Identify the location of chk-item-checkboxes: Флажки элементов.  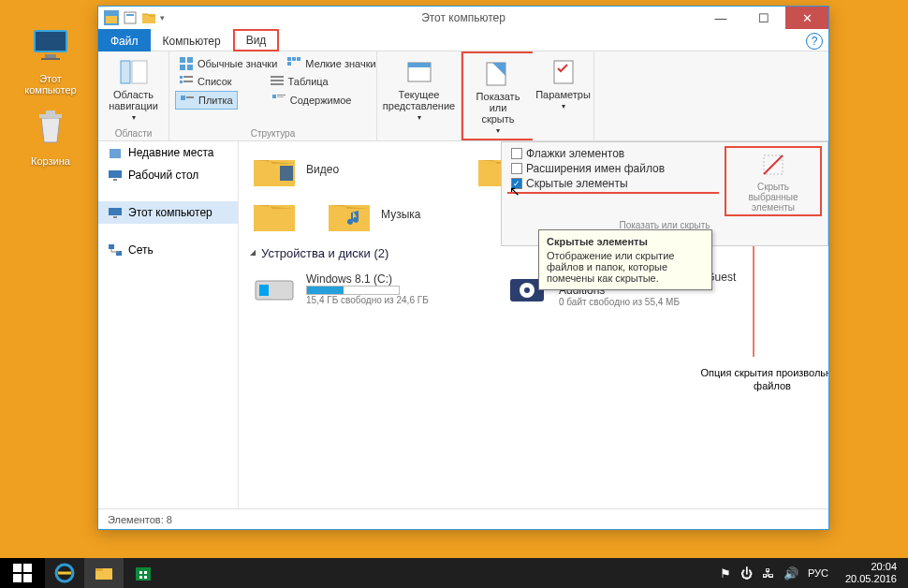
(613, 154).